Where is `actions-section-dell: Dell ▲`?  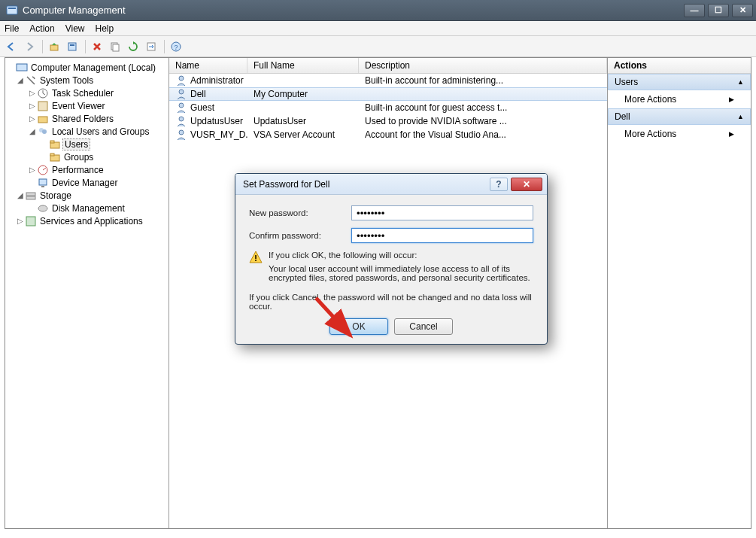
actions-section-dell: Dell ▲ is located at coordinates (679, 117).